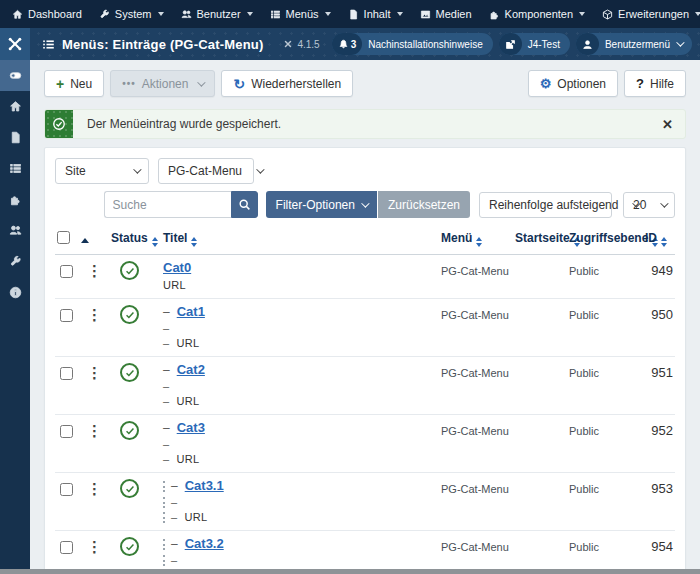 This screenshot has height=574, width=700. Describe the element at coordinates (308, 44) in the screenshot. I see `version-number: 4.1.5` at that location.